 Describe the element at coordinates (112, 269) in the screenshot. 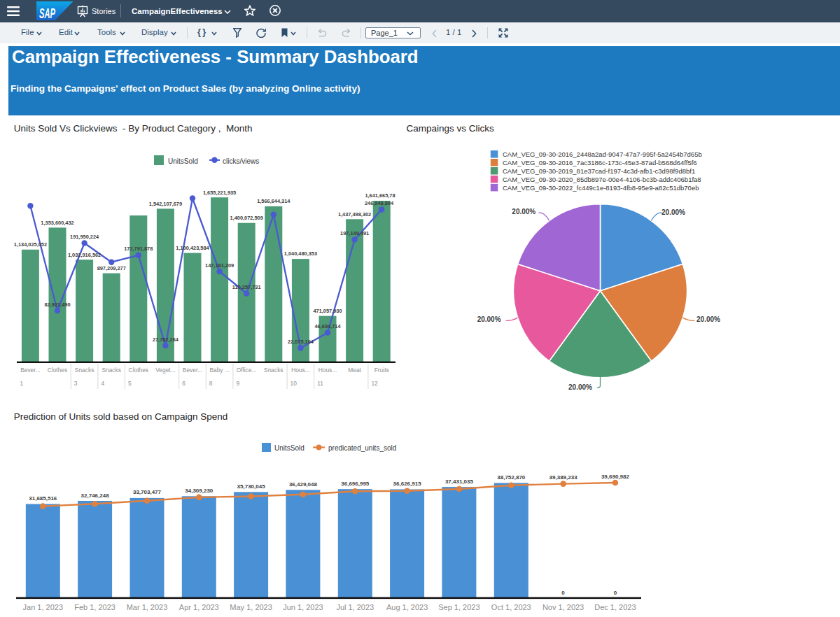

I see `svg-text: 897,209,277` at that location.